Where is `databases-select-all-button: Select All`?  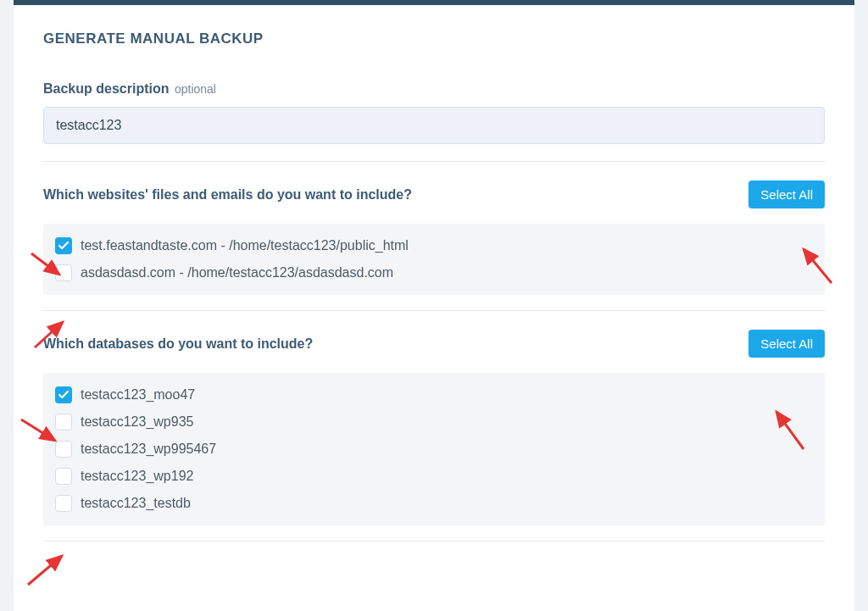 databases-select-all-button: Select All is located at coordinates (787, 344).